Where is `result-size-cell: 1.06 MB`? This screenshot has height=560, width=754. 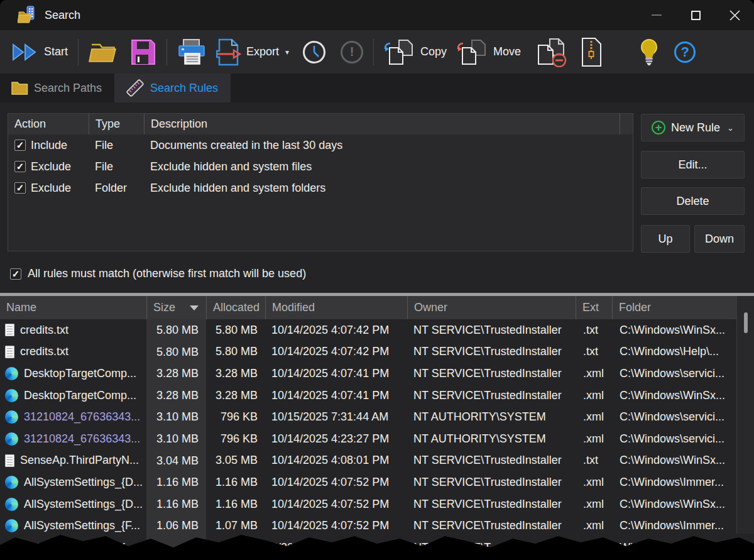 result-size-cell: 1.06 MB is located at coordinates (176, 525).